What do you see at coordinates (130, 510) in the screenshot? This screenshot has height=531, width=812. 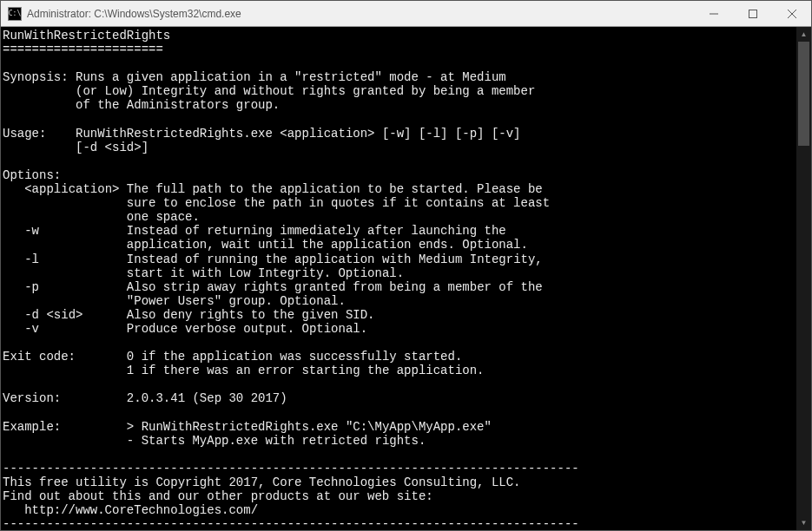 I see `copyright-l3: http://www.CoreTechnologies.com/` at bounding box center [130, 510].